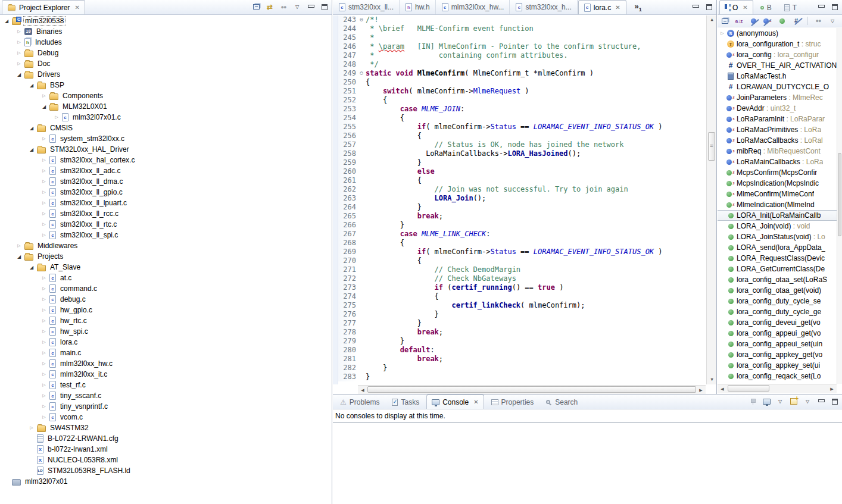  I want to click on outline-item-LoRaMacPrimitives: sLoRaMacPrimitives : LoRa, so click(777, 130).